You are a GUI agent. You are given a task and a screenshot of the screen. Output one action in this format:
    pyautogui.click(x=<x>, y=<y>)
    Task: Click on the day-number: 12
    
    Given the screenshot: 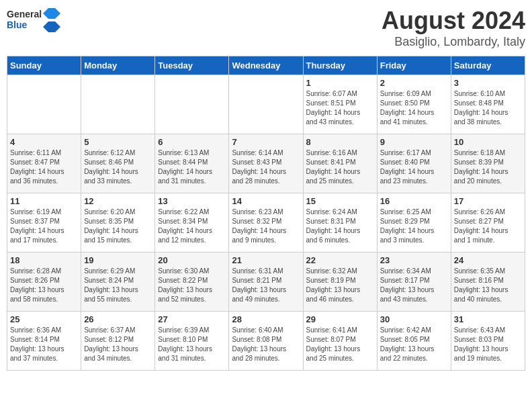 What is the action you would take?
    pyautogui.click(x=118, y=201)
    